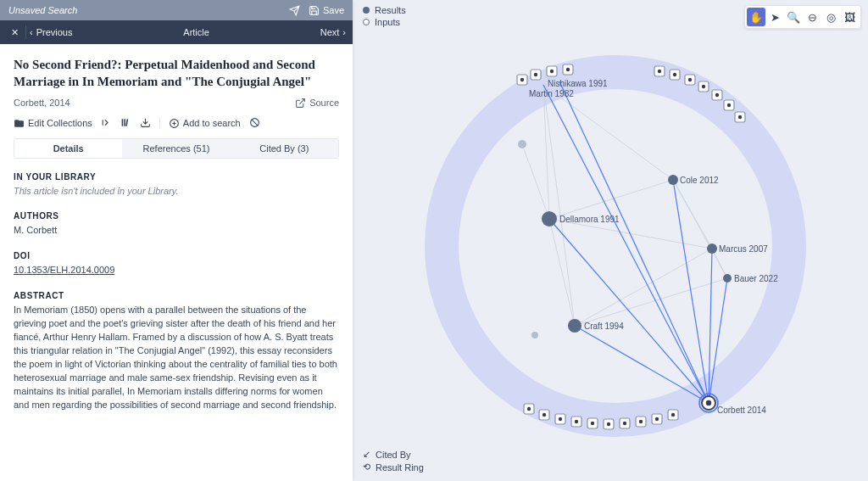 This screenshot has height=481, width=868. I want to click on tag-button, so click(107, 124).